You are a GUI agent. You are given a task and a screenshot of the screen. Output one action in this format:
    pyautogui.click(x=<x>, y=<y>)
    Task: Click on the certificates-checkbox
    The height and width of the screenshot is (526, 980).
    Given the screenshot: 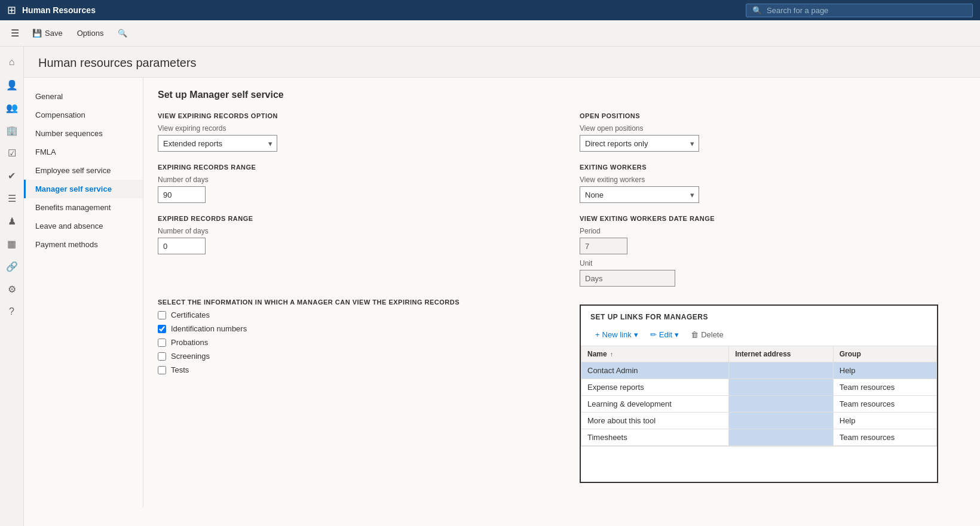 What is the action you would take?
    pyautogui.click(x=162, y=315)
    